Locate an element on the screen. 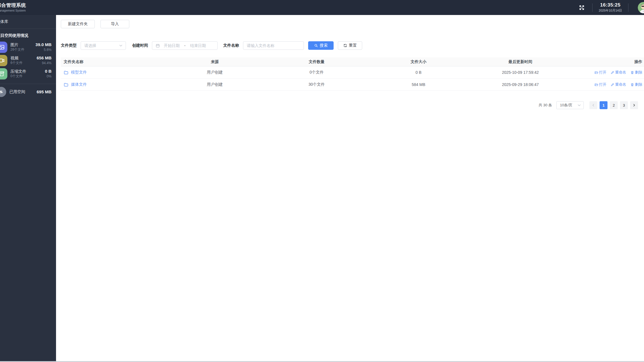 This screenshot has width=644, height=362. next-page-button is located at coordinates (634, 105).